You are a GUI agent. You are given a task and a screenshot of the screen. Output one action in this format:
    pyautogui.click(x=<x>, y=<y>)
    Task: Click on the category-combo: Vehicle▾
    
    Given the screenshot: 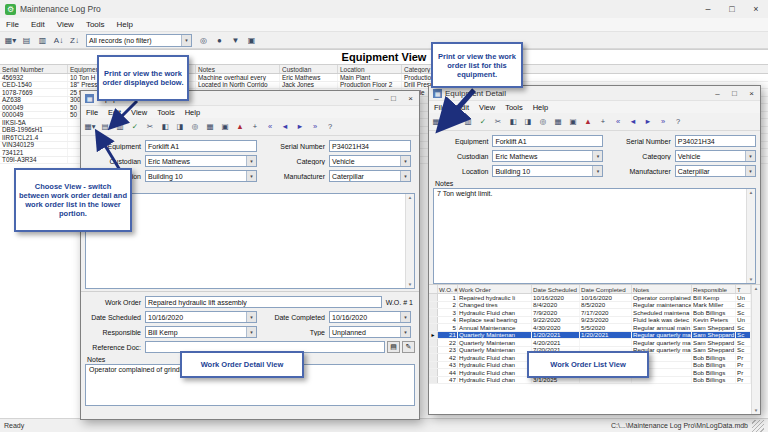 What is the action you would take?
    pyautogui.click(x=716, y=156)
    